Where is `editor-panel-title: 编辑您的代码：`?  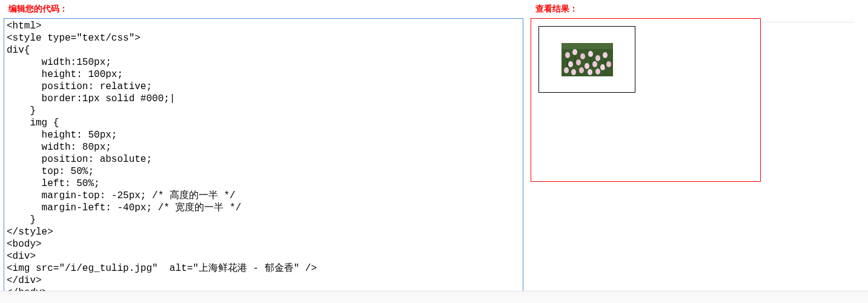
editor-panel-title: 编辑您的代码： is located at coordinates (263, 9).